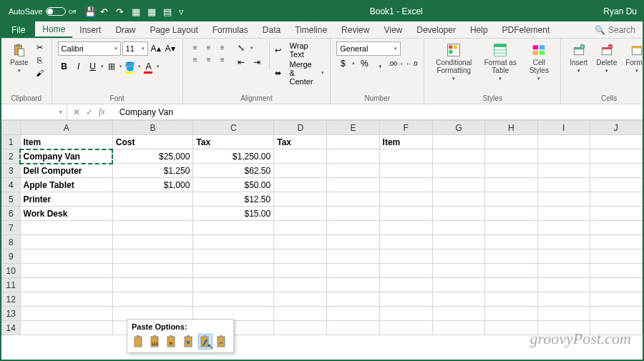 Image resolution: width=644 pixels, height=361 pixels. Describe the element at coordinates (34, 112) in the screenshot. I see `name-box: ▾` at that location.